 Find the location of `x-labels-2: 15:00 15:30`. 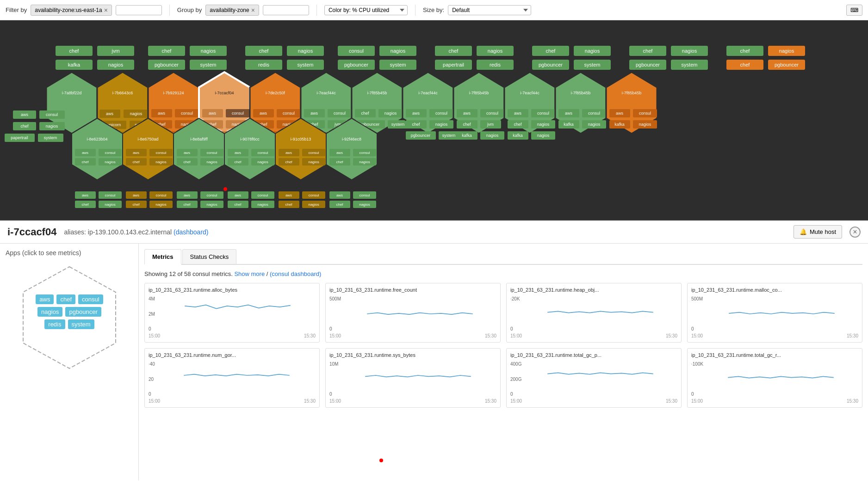

x-labels-2: 15:00 15:30 is located at coordinates (413, 336).